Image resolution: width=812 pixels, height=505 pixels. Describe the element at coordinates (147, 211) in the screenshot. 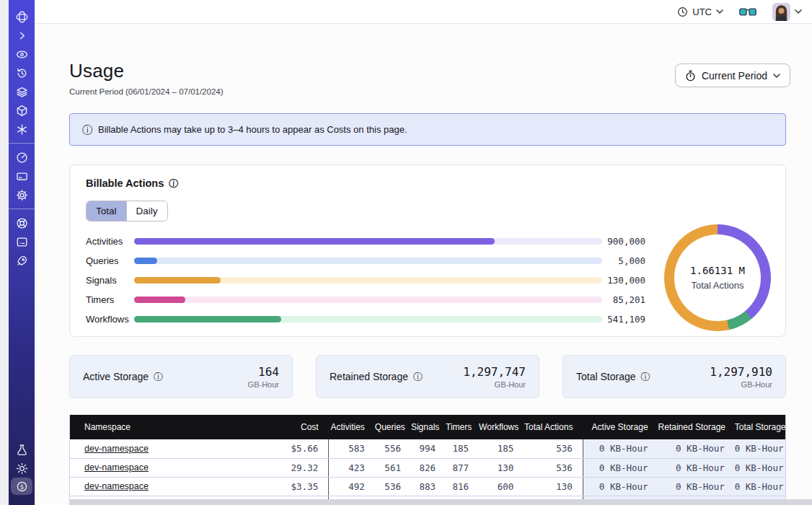

I see `tab-daily: Daily` at that location.